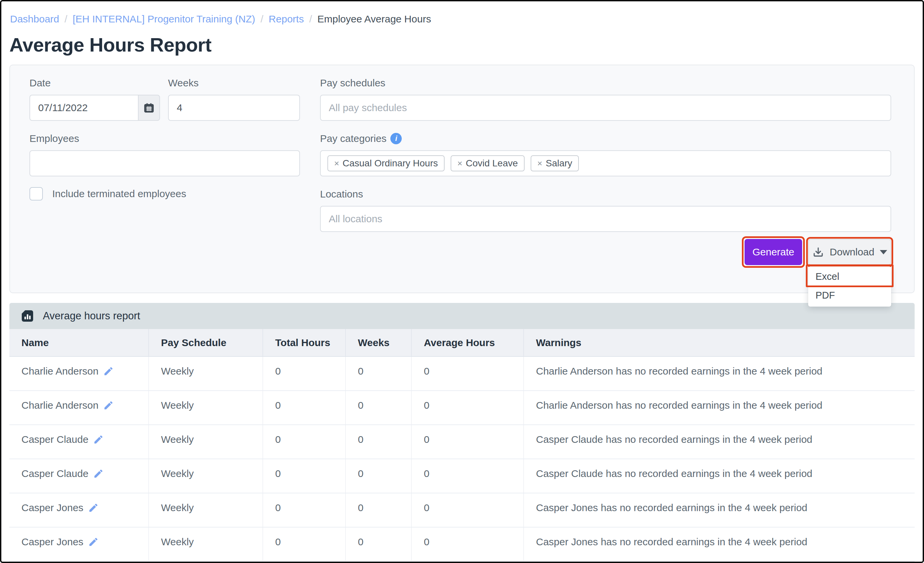 The height and width of the screenshot is (563, 924). I want to click on locations-input, so click(606, 219).